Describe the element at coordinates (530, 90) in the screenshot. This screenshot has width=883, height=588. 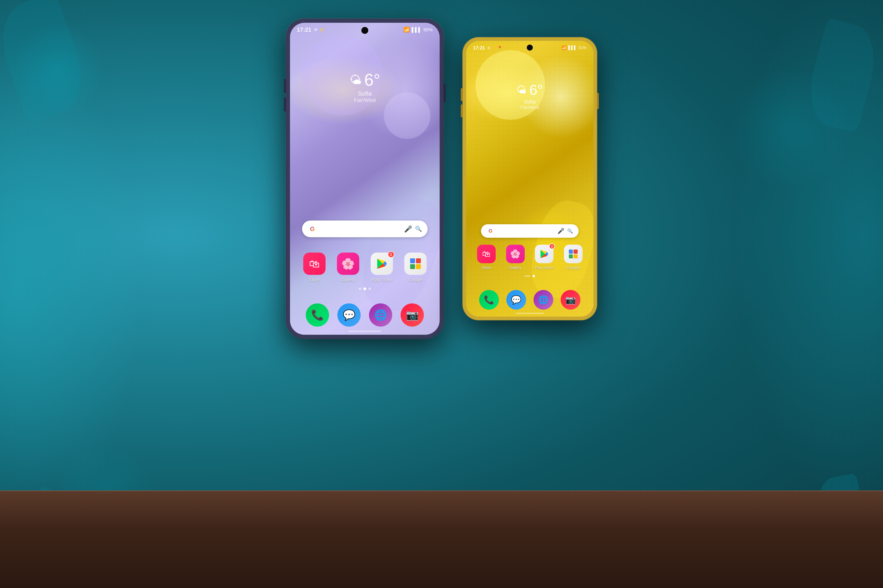
I see `weather-row-r: 🌤 6°` at that location.